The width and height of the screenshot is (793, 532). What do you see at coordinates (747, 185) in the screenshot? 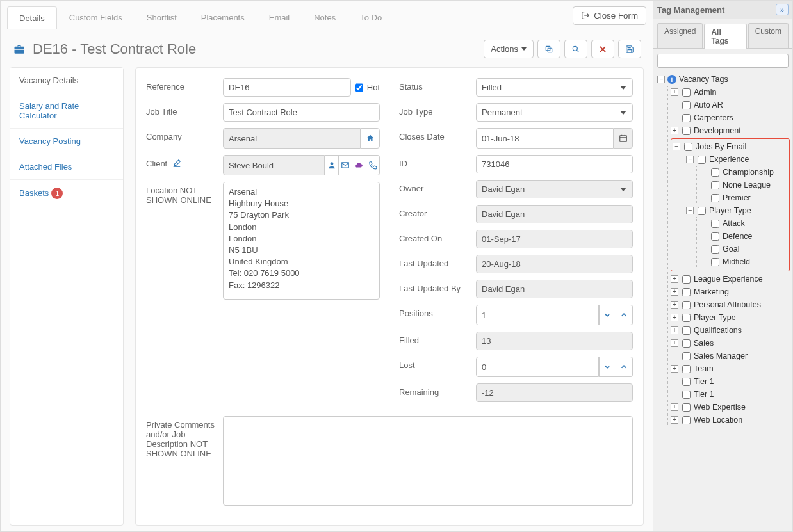
I see `tag-label: None League` at bounding box center [747, 185].